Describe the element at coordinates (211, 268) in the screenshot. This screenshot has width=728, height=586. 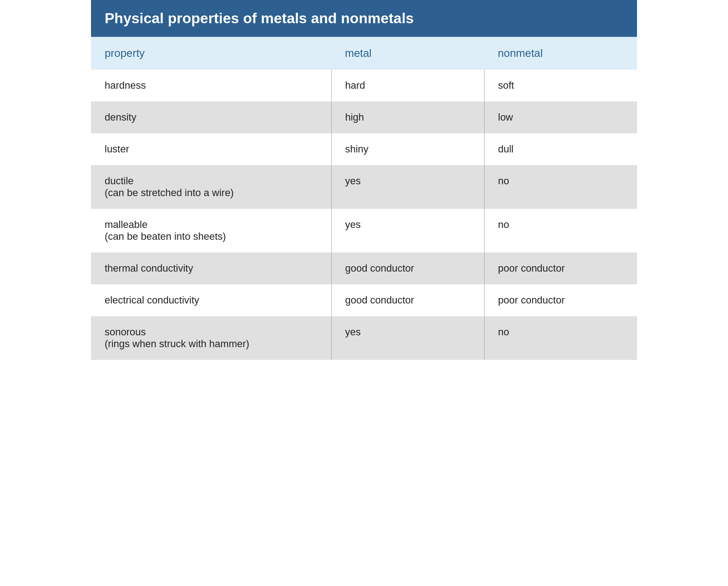
I see `cell-property: thermal conductivity` at that location.